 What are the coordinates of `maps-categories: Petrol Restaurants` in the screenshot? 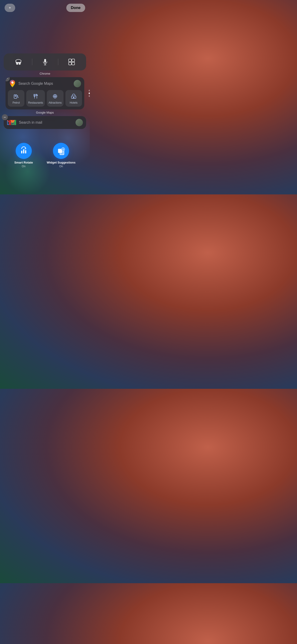 It's located at (45, 100).